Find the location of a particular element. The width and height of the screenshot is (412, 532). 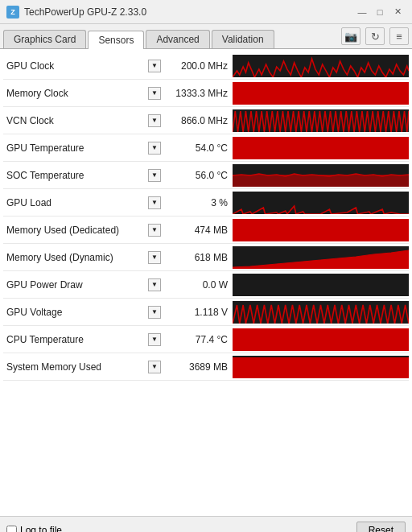

toolbar-icons: 📷 ↻ ≡ is located at coordinates (375, 38).